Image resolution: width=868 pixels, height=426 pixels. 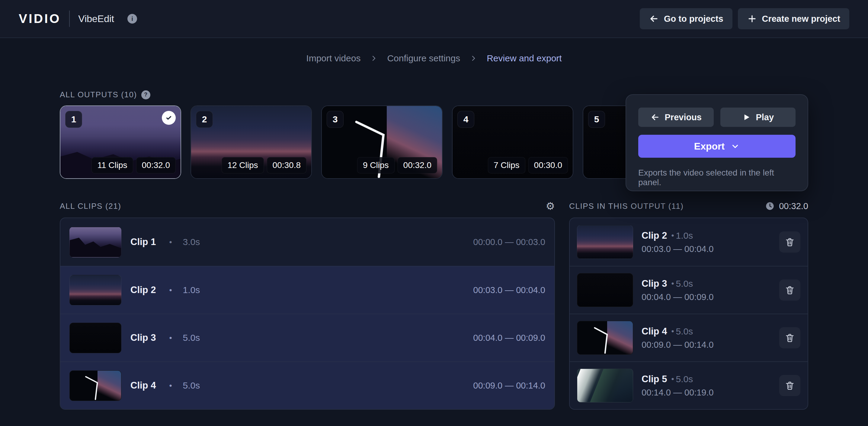 I want to click on export-caption: Exports the video selected in the left p…, so click(x=717, y=177).